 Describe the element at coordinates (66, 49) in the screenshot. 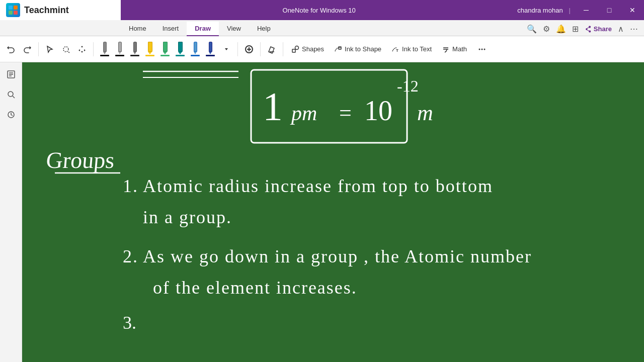

I see `lasso-tool-button` at that location.